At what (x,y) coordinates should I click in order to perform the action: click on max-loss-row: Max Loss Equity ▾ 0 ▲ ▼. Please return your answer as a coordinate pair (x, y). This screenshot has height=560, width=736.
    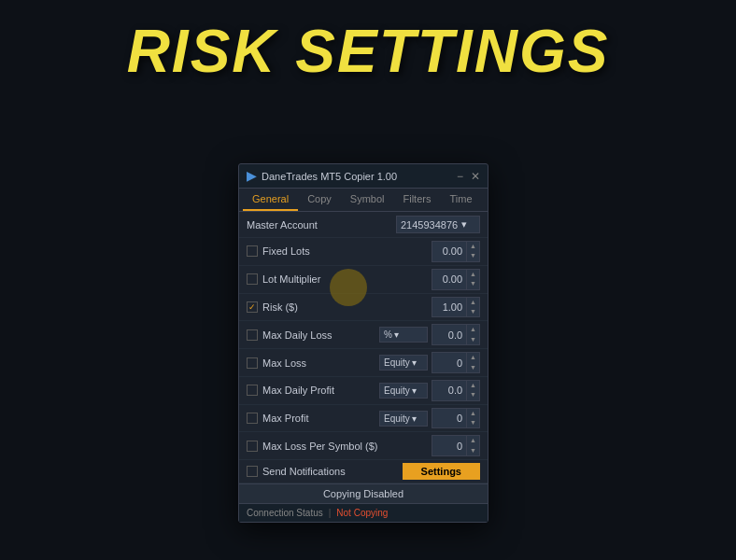
    Looking at the image, I should click on (363, 363).